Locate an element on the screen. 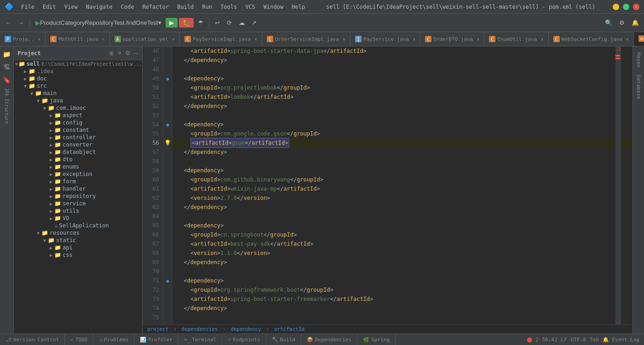 Image resolution: width=644 pixels, height=345 pixels. notifications-button: 🔔 is located at coordinates (635, 23).